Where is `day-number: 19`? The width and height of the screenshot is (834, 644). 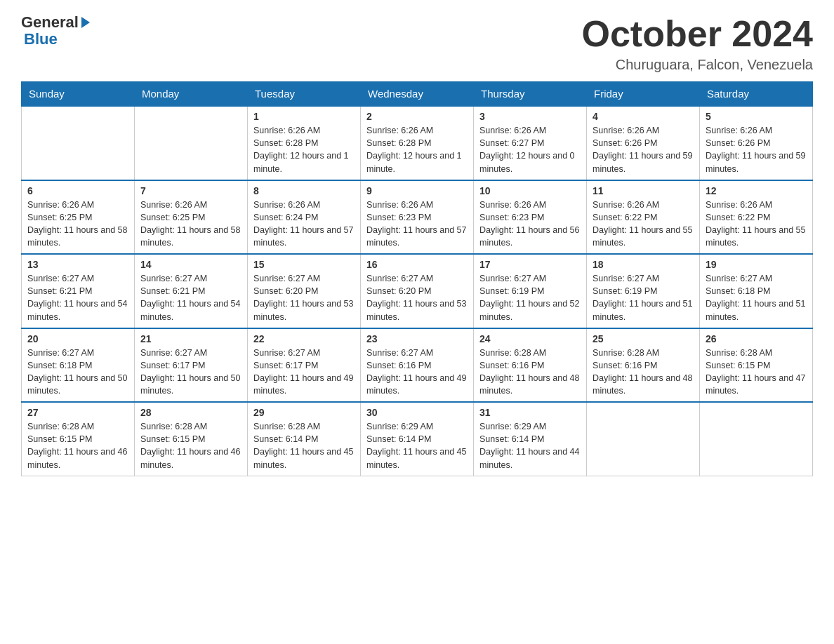
day-number: 19 is located at coordinates (756, 264).